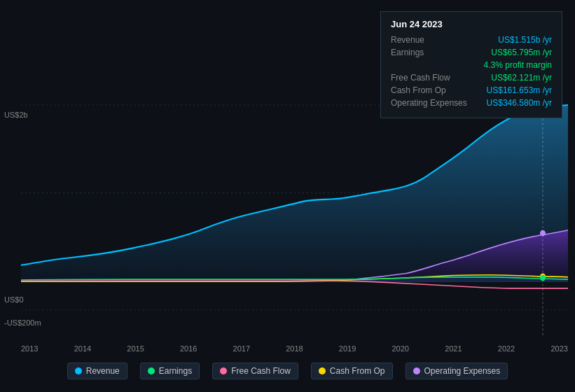 The width and height of the screenshot is (575, 392). Describe the element at coordinates (103, 371) in the screenshot. I see `legend-label-revenue: Revenue` at that location.